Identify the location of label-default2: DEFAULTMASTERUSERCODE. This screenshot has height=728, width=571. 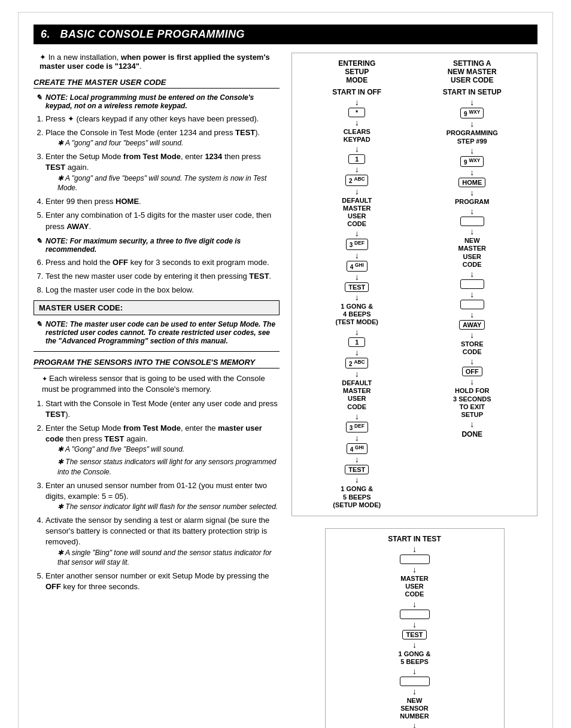
(357, 395).